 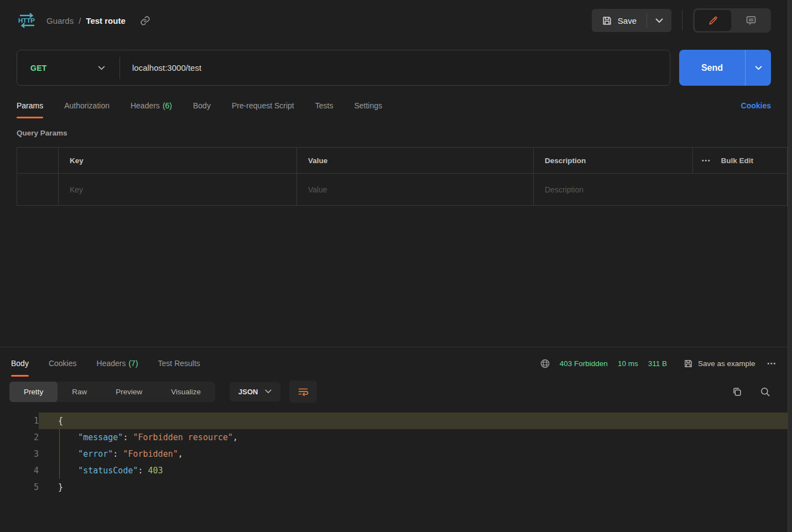 What do you see at coordinates (658, 364) in the screenshot?
I see `response-size: 311 B` at bounding box center [658, 364].